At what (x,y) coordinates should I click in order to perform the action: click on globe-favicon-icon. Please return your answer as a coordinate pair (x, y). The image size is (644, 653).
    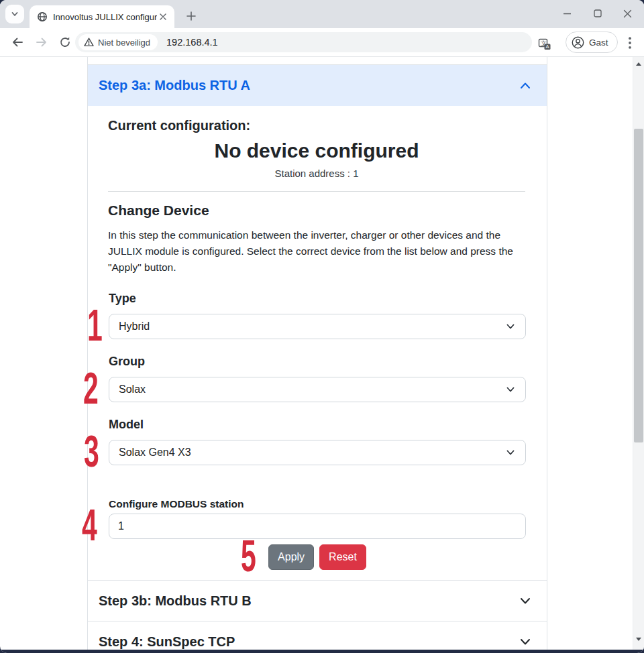
    Looking at the image, I should click on (42, 17).